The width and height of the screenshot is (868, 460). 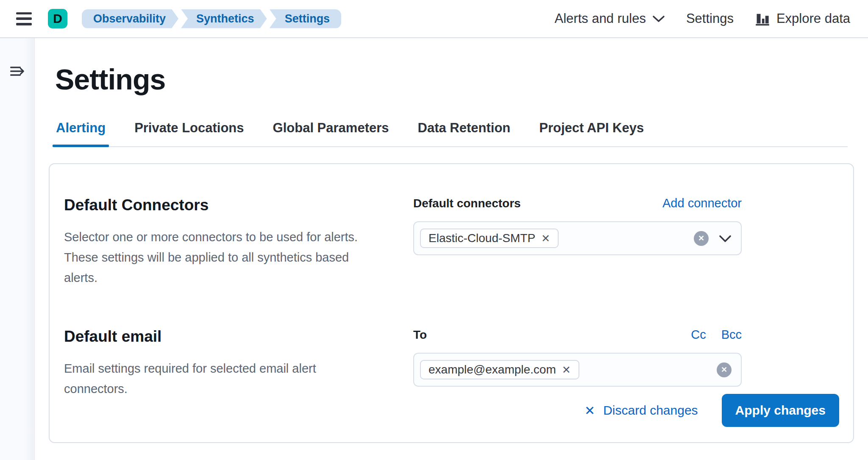 What do you see at coordinates (420, 335) in the screenshot?
I see `to-field-label: To` at bounding box center [420, 335].